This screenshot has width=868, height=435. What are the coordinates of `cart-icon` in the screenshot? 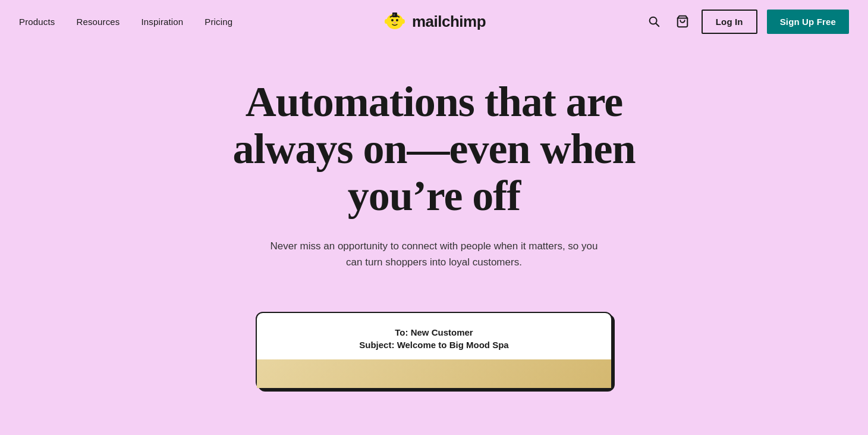 It's located at (683, 21).